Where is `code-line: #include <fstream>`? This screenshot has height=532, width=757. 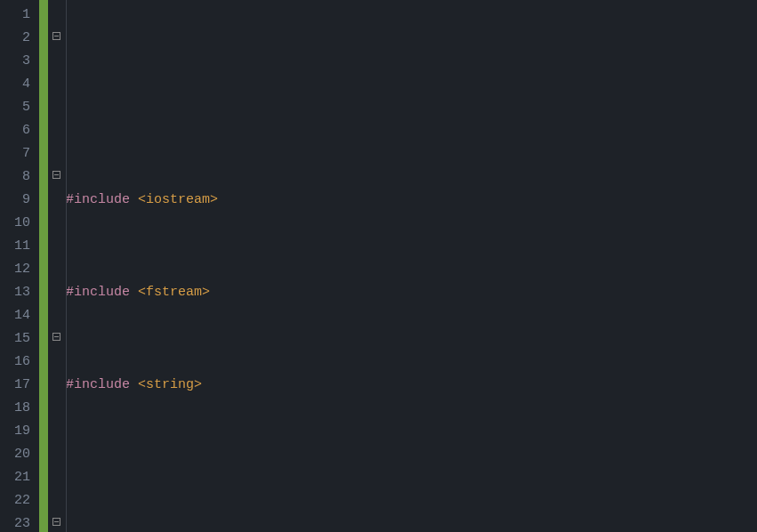
code-line: #include <fstream> is located at coordinates (411, 293).